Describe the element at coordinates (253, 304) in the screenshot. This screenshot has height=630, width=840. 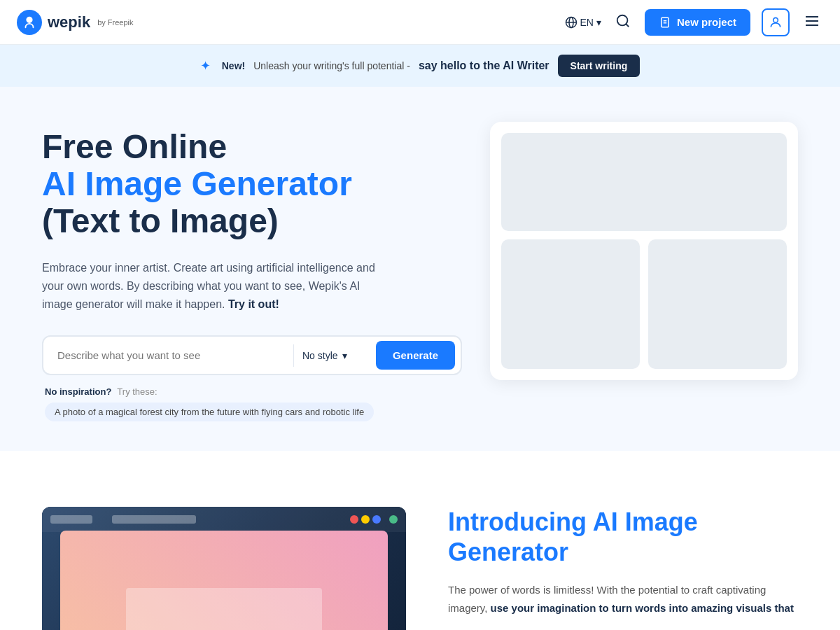
I see `try-it-out-link: Try it out!` at that location.